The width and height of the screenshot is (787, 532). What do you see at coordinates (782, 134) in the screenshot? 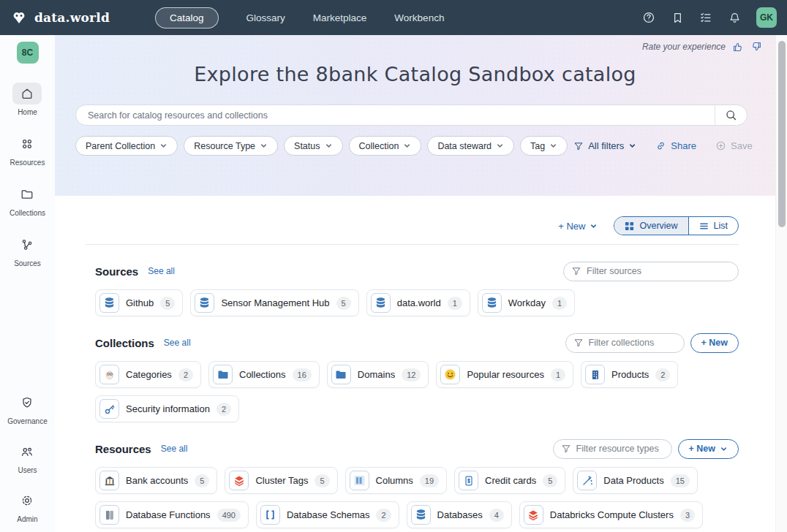
I see `scrollbar-thumb` at bounding box center [782, 134].